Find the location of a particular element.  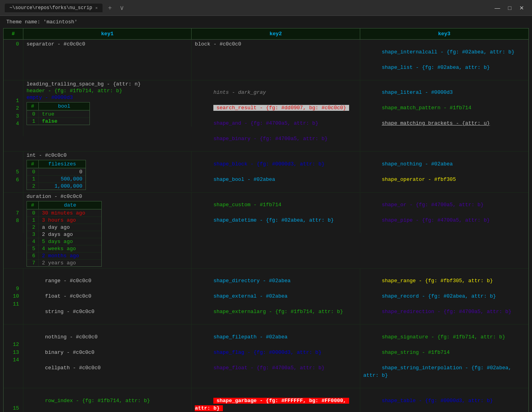

close-window-button: ✕ is located at coordinates (522, 8).